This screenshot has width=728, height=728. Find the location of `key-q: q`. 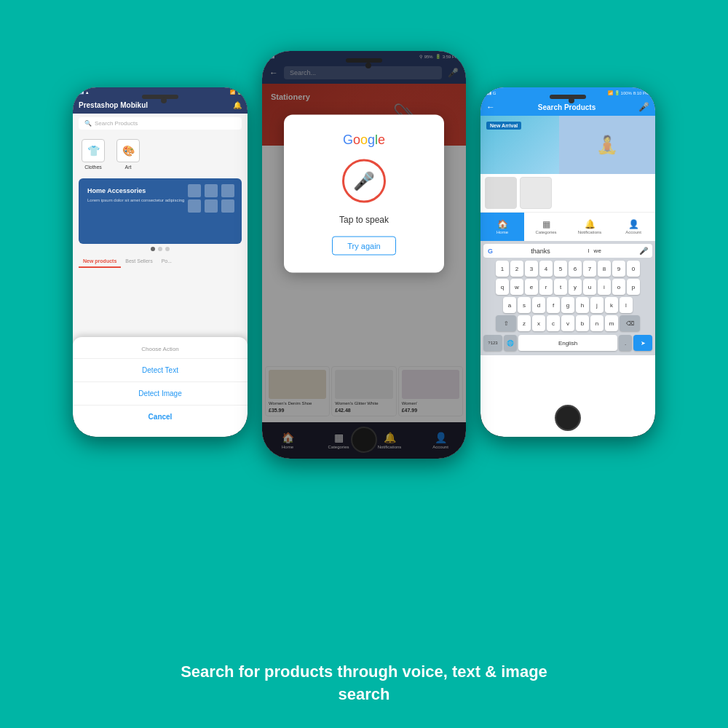

key-q: q is located at coordinates (502, 287).